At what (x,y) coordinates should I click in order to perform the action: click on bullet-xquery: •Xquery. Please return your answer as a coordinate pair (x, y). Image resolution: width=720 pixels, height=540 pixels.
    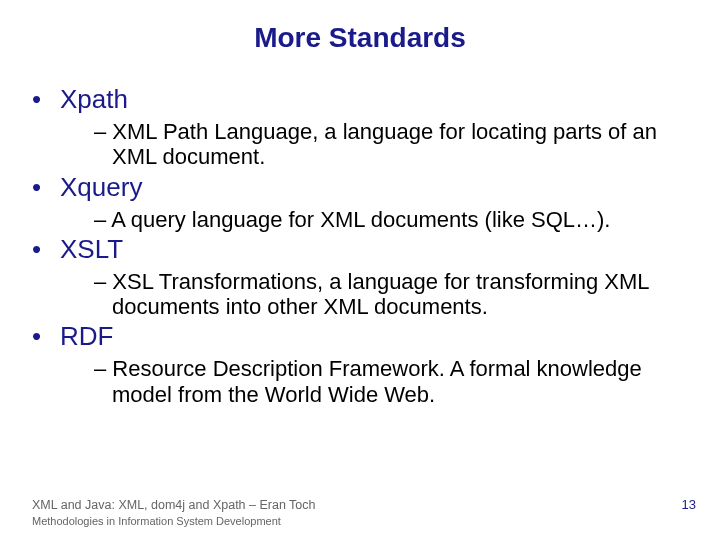
    Looking at the image, I should click on (364, 188).